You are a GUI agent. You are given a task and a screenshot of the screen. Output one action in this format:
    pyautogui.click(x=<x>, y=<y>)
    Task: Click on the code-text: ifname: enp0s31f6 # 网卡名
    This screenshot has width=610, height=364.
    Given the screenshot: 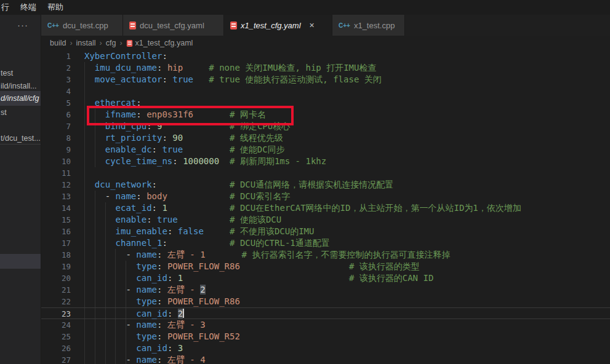 What is the action you would take?
    pyautogui.click(x=347, y=114)
    